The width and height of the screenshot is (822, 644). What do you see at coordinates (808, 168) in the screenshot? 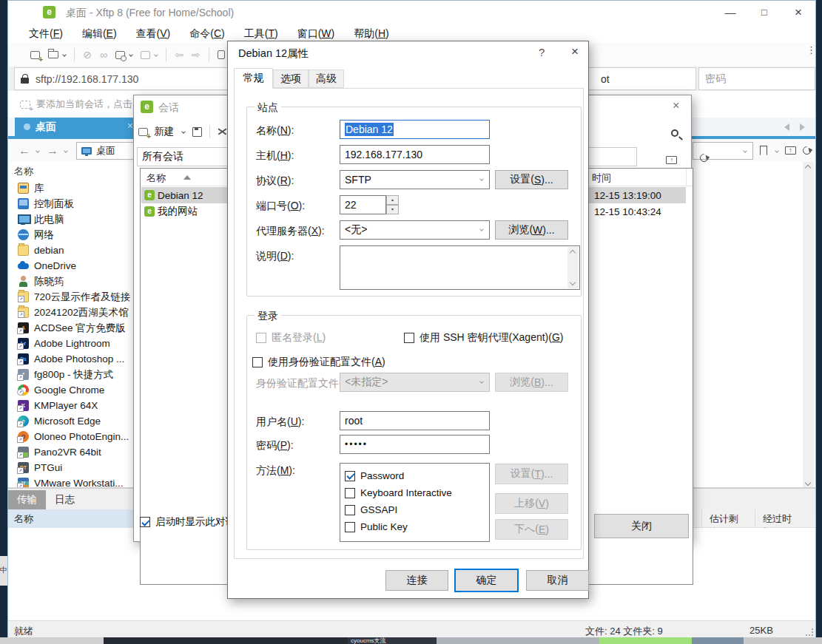
I see `scroll-up-icon` at bounding box center [808, 168].